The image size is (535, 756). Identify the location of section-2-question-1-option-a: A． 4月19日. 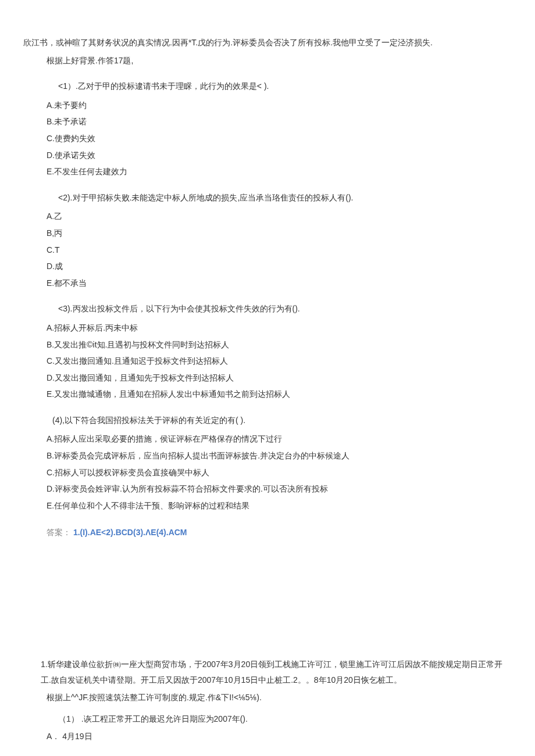
(268, 737).